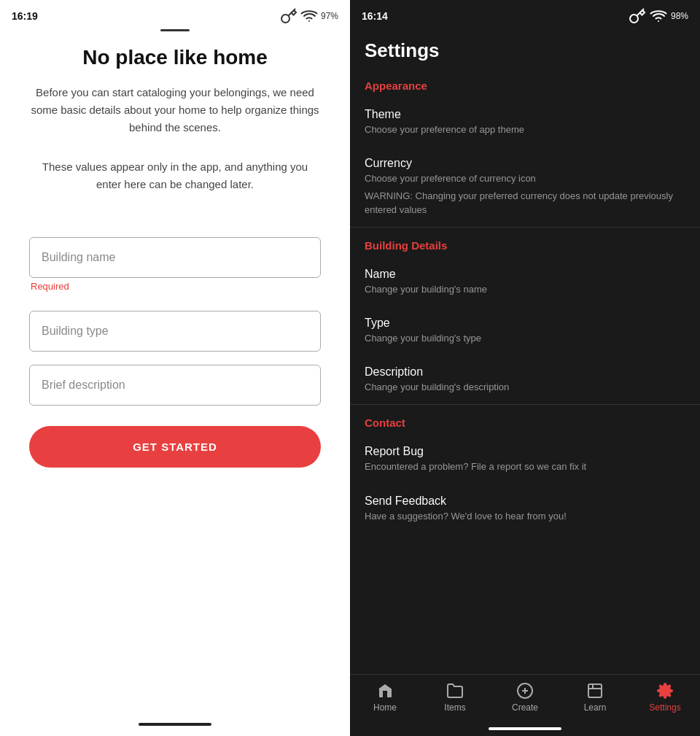 The image size is (700, 736). I want to click on settings-item-currency-title: Currency, so click(525, 163).